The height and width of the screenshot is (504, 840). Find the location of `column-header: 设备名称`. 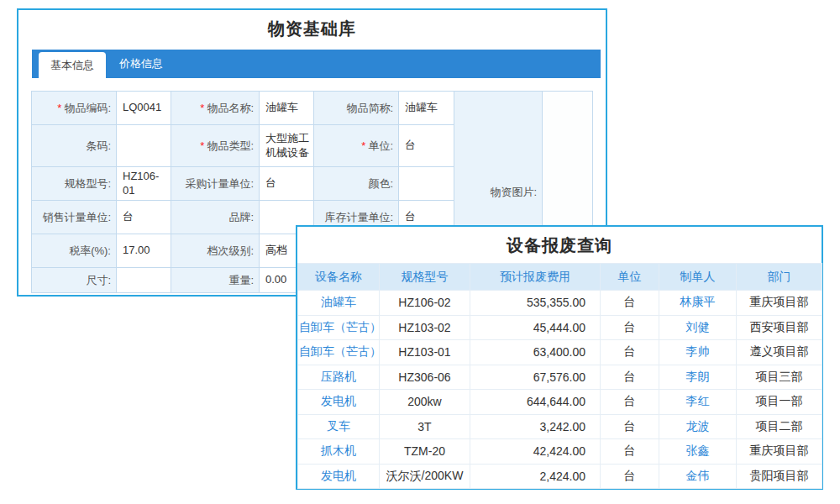

column-header: 设备名称 is located at coordinates (339, 277).